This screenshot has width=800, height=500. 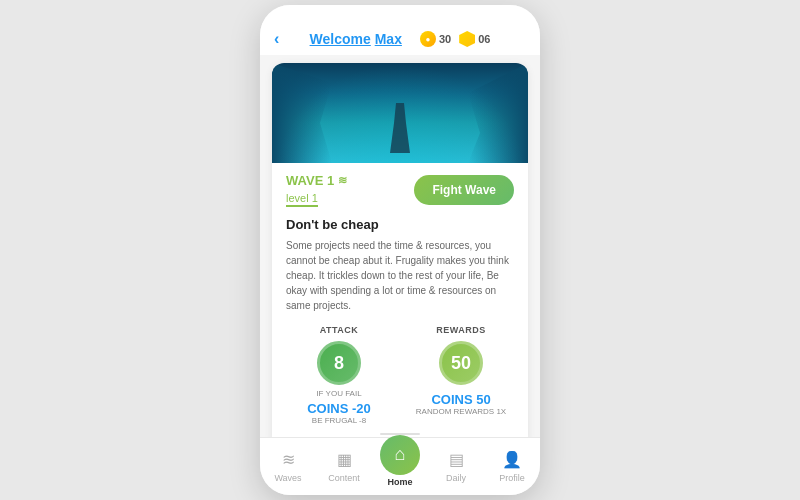 I want to click on daily-label: Daily, so click(x=456, y=478).